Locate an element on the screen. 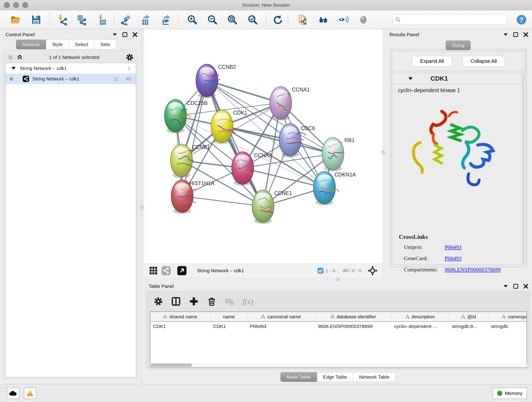 The image size is (532, 402). column-header: canonical name is located at coordinates (281, 317).